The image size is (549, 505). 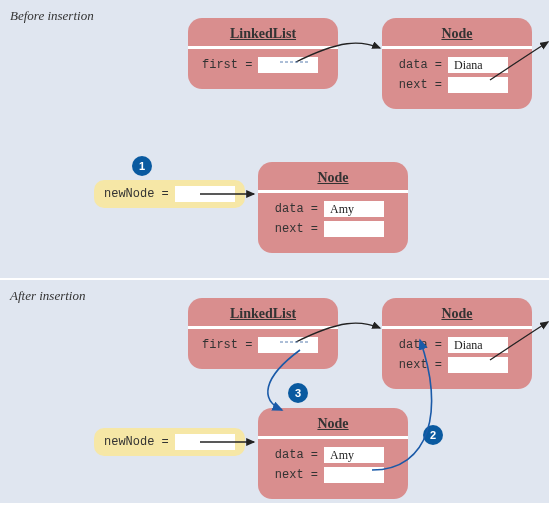 What do you see at coordinates (170, 194) in the screenshot?
I see `newnode-var-before: newNode =` at bounding box center [170, 194].